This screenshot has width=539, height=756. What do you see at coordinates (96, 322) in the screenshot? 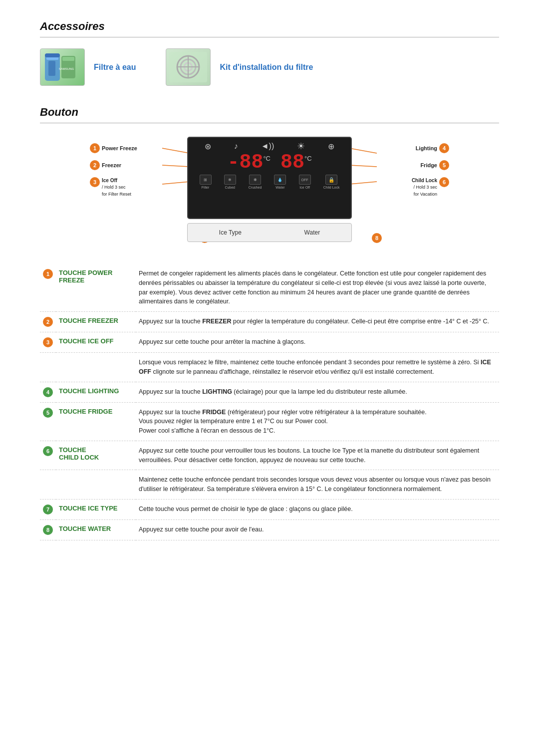
I see `desc-title-2: TOUCHE FREEZER` at bounding box center [96, 322].